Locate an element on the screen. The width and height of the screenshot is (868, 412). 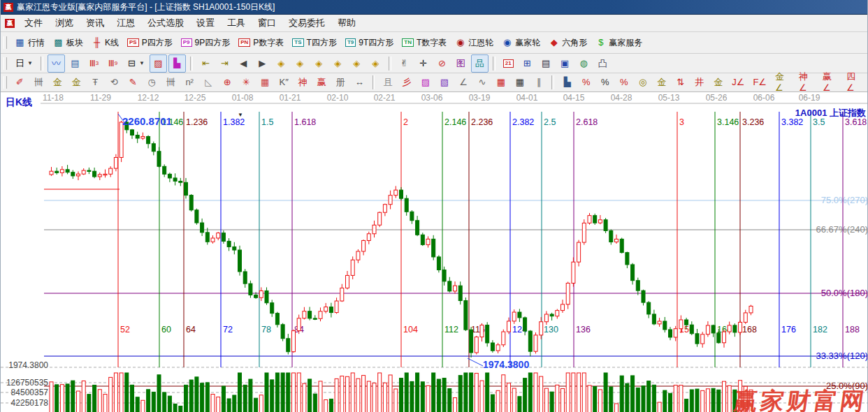
brush-angle-button: ✎ is located at coordinates (133, 82).